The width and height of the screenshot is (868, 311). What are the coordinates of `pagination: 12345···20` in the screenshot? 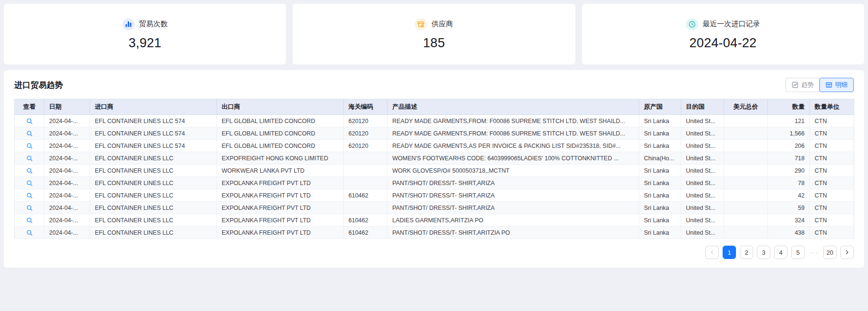 It's located at (434, 252).